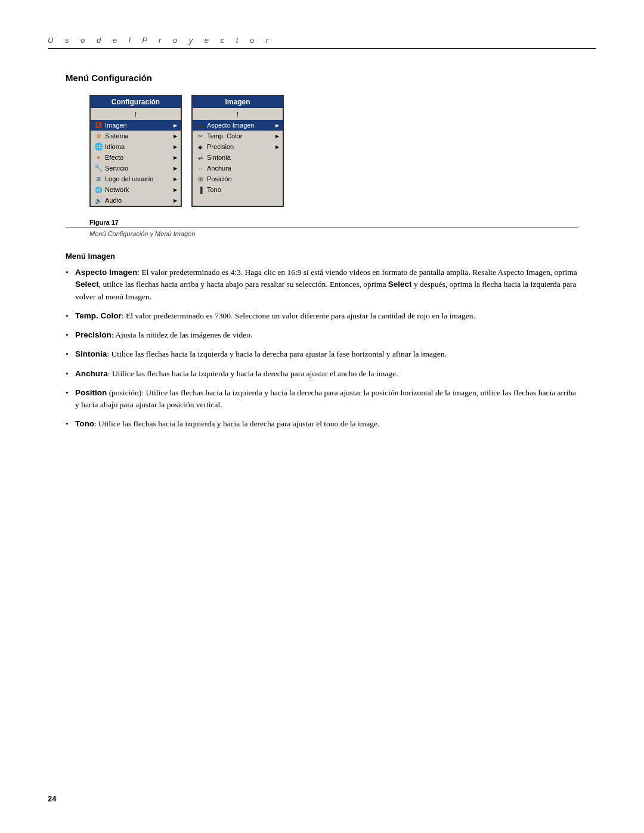 The image size is (644, 833). What do you see at coordinates (200, 179) in the screenshot?
I see `posicion-icon: ⊞` at bounding box center [200, 179].